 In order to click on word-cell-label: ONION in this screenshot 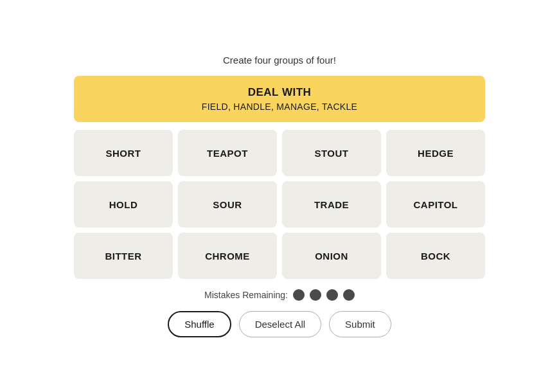, I will do `click(332, 256)`.